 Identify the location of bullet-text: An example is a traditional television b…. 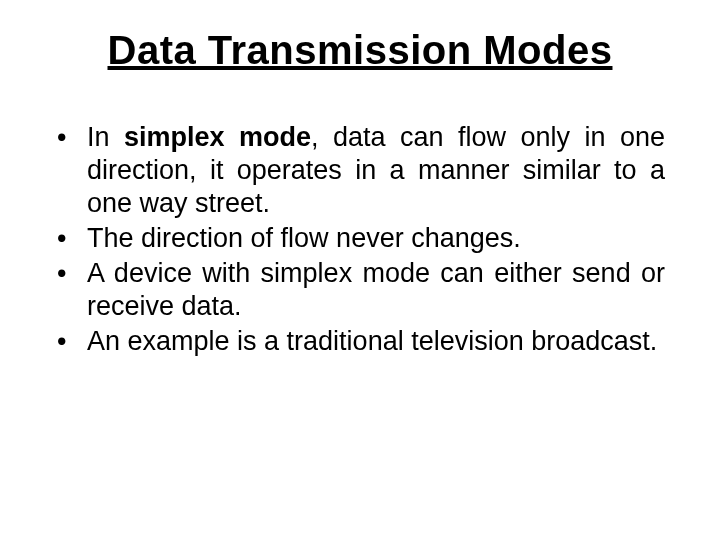
(372, 341).